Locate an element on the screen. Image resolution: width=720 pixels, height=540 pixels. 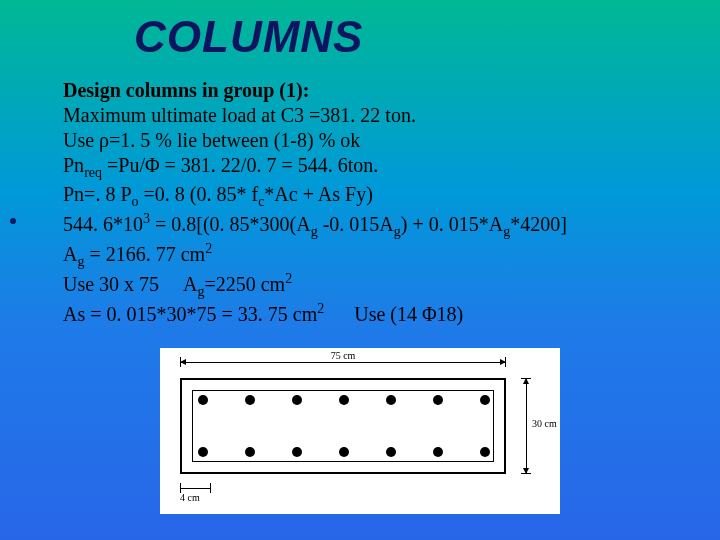
line-1: Design columns in group (1): is located at coordinates (368, 90).